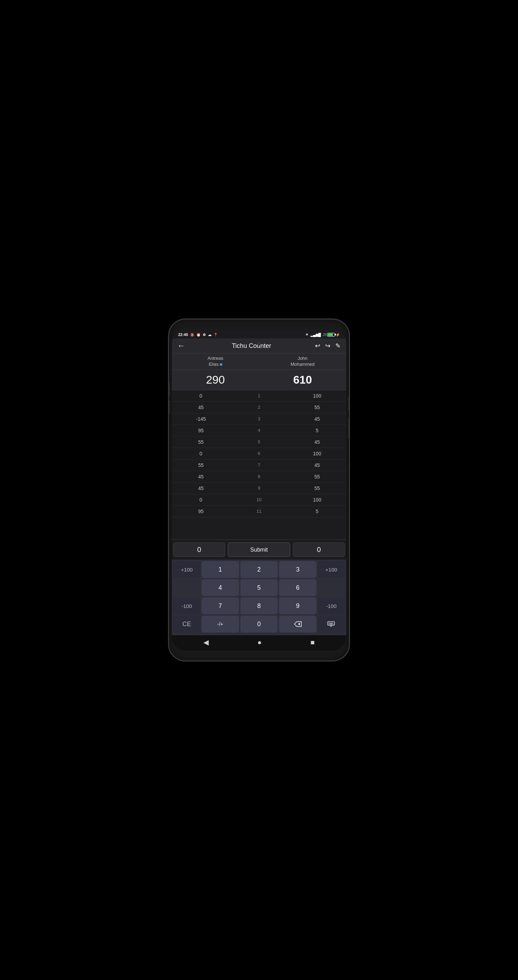  What do you see at coordinates (297, 624) in the screenshot?
I see `backspace-button` at bounding box center [297, 624].